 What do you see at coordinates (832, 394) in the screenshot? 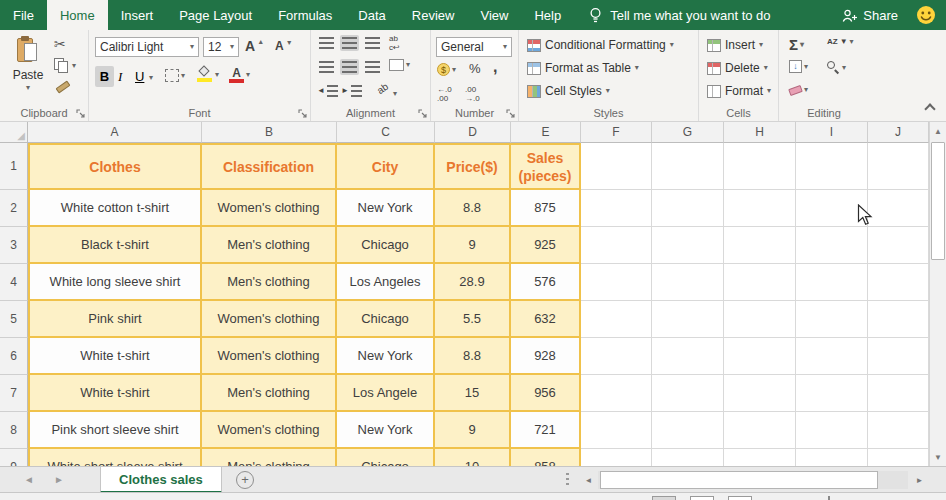
I see `cell-I7` at bounding box center [832, 394].